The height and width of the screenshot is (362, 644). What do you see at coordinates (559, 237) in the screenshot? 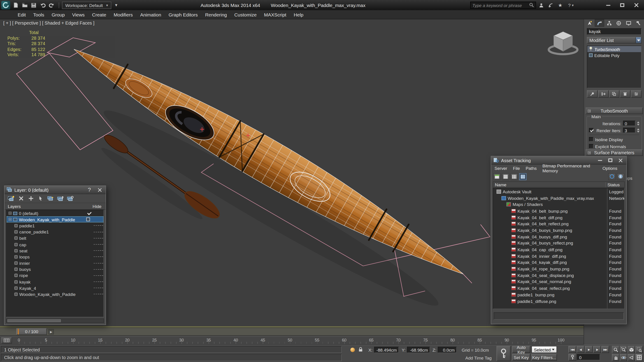
I see `asset-row: Kayak_04_buoys_diff.pngFound` at bounding box center [559, 237].